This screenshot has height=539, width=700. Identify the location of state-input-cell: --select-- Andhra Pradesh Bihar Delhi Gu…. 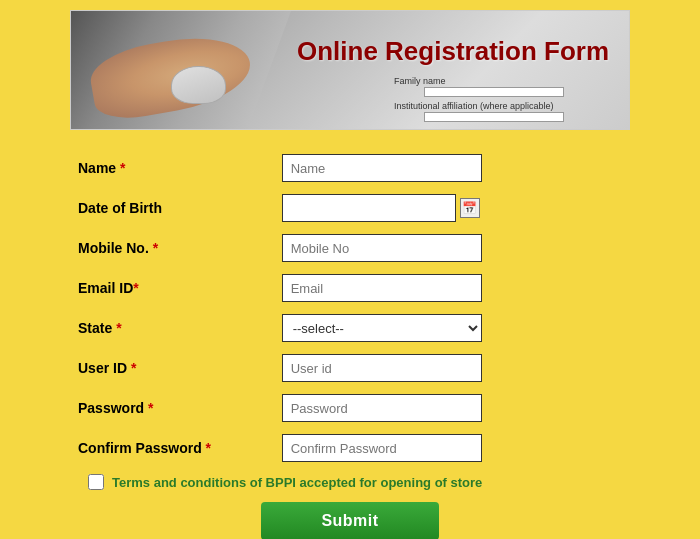
(452, 328).